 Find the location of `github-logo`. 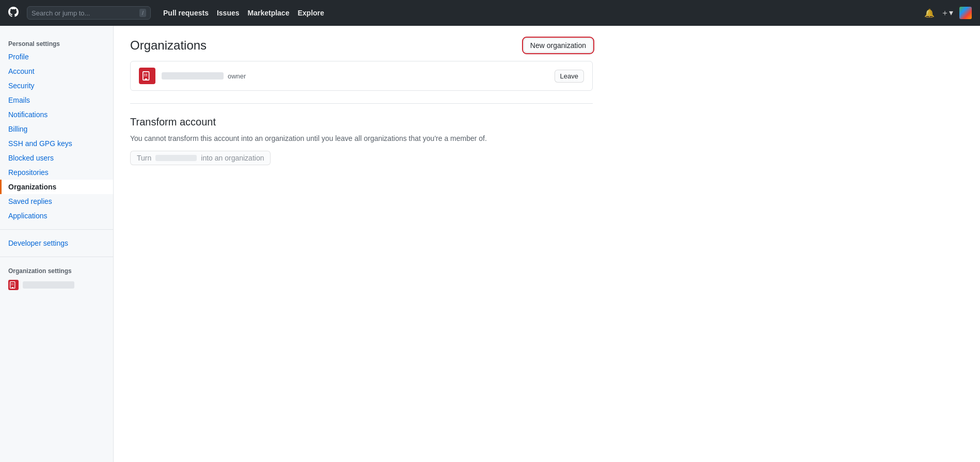

github-logo is located at coordinates (13, 13).